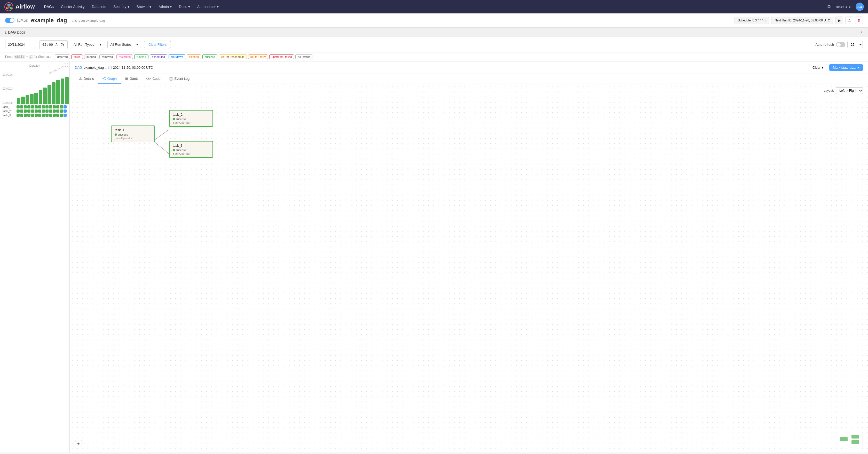 The height and width of the screenshot is (454, 868). I want to click on run-states-select: All Run States ▾, so click(124, 44).